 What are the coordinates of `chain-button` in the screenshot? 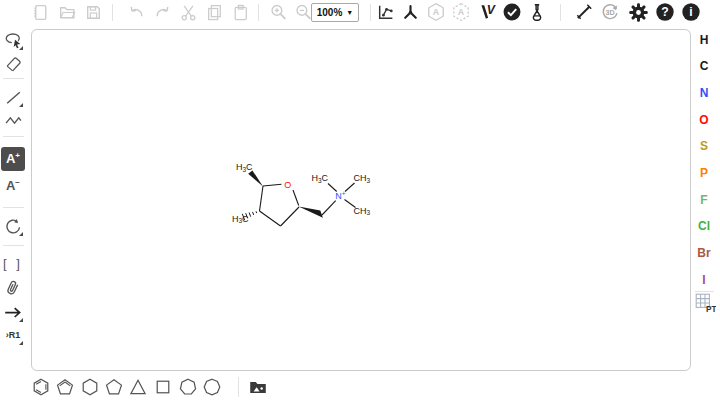 It's located at (13, 119).